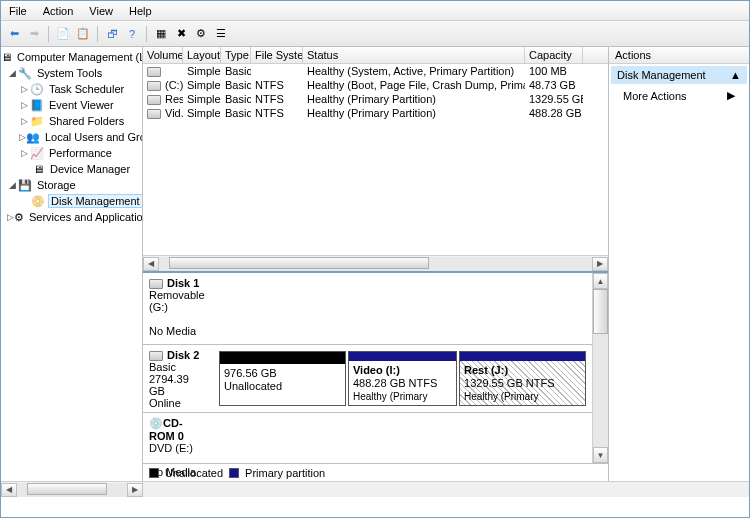 The height and width of the screenshot is (518, 750). Describe the element at coordinates (72, 137) in the screenshot. I see `tree-lusers: ▷👥Local Users and Groups` at that location.